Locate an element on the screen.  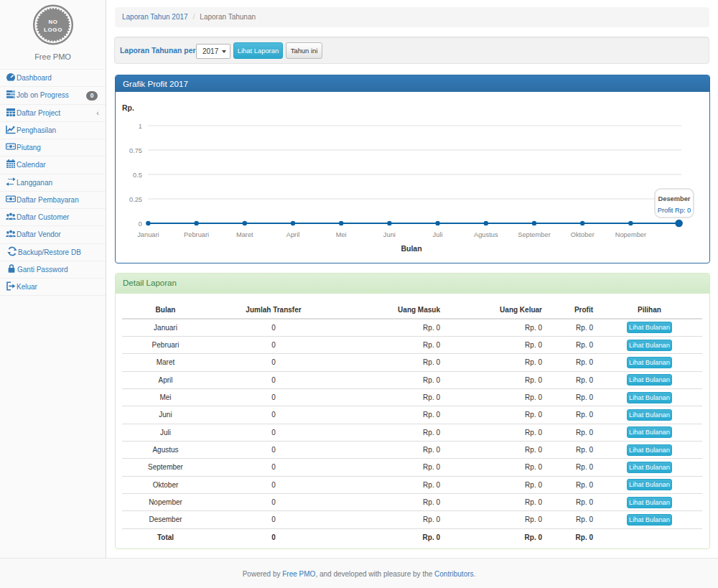
svg-text: Nopember is located at coordinates (630, 235).